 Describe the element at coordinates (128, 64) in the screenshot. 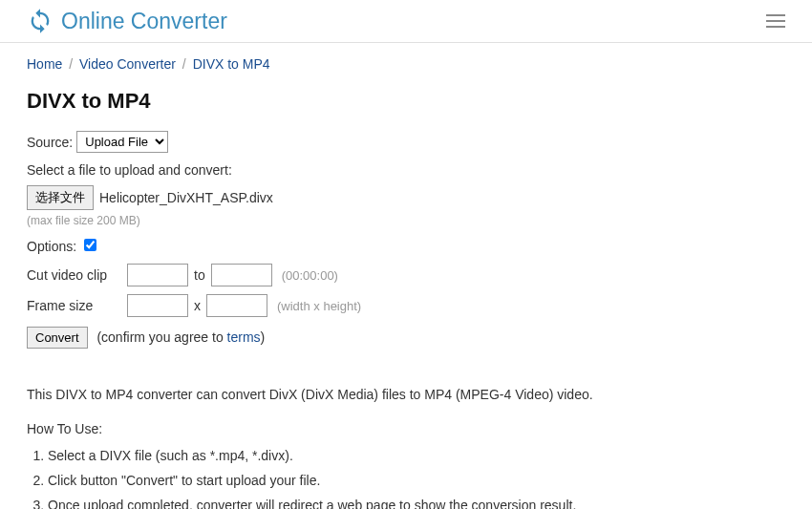

I see `breadcrumb-video-converter: Video Converter` at that location.